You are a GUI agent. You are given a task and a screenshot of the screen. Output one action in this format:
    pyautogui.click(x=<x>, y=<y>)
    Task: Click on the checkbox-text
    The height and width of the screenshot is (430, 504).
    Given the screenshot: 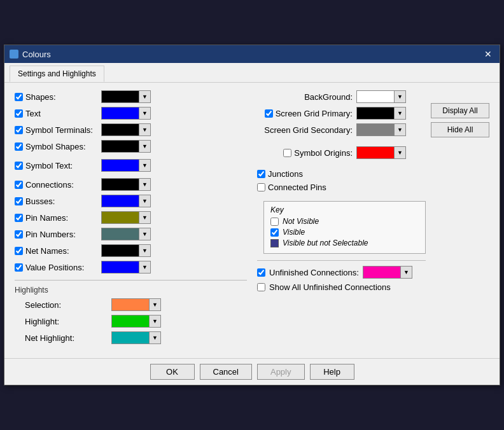 What is the action you would take?
    pyautogui.click(x=19, y=113)
    